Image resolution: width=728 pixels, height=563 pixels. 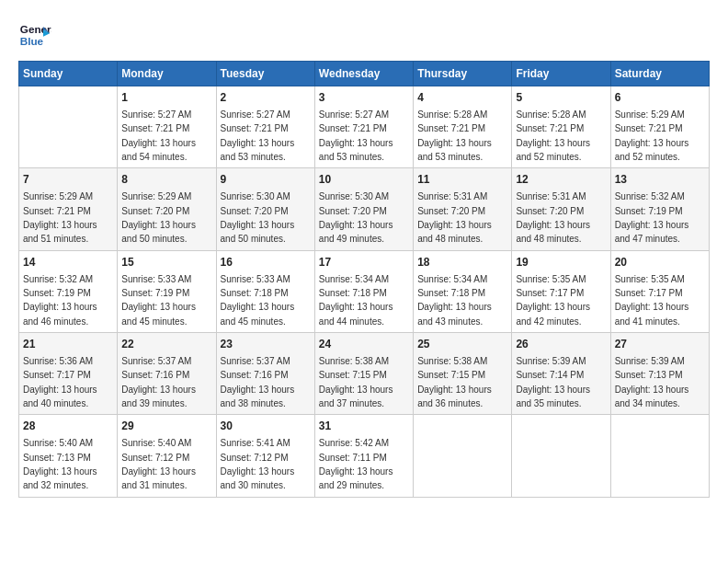 What do you see at coordinates (35, 35) in the screenshot?
I see `logo: General Blue` at bounding box center [35, 35].